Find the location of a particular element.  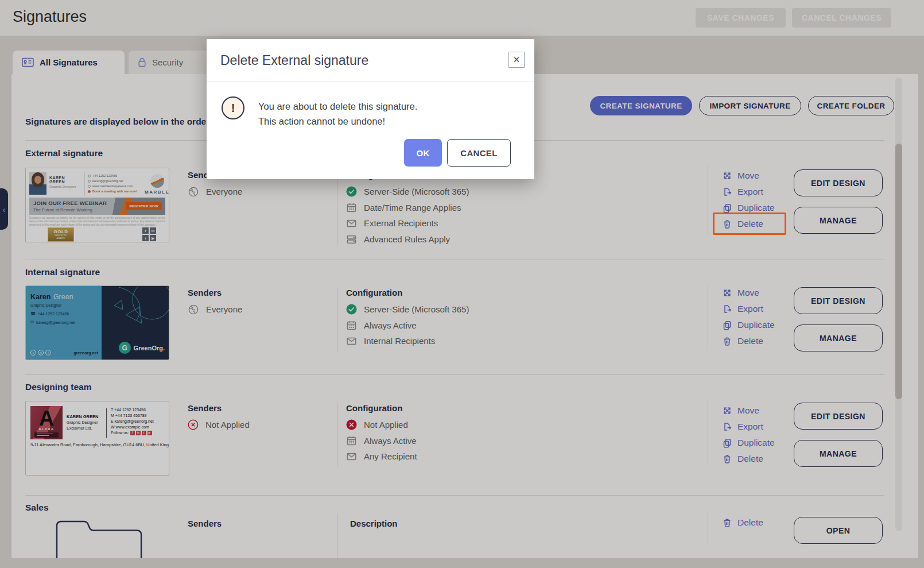

close-icon: ✕ is located at coordinates (517, 60).